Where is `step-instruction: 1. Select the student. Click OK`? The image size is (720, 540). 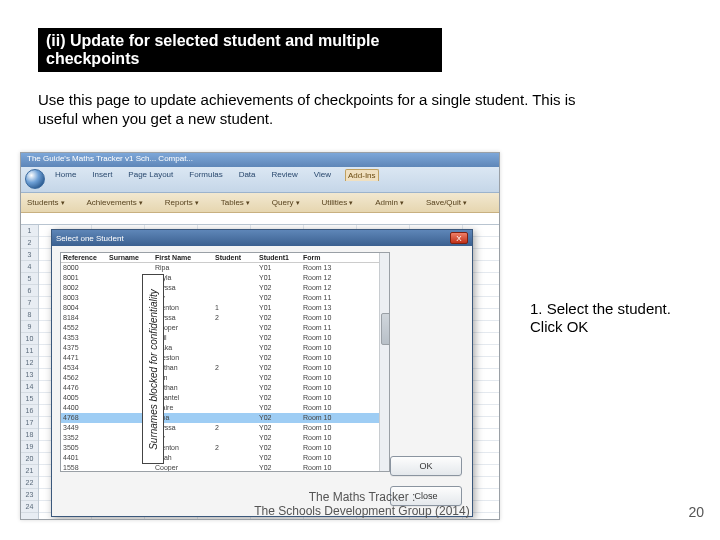 step-instruction: 1. Select the student. Click OK is located at coordinates (615, 318).